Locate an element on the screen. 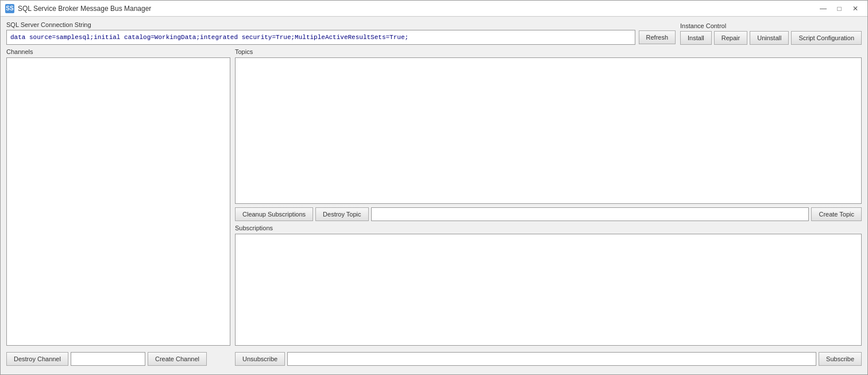  create-channel-button: Create Channel is located at coordinates (177, 359).